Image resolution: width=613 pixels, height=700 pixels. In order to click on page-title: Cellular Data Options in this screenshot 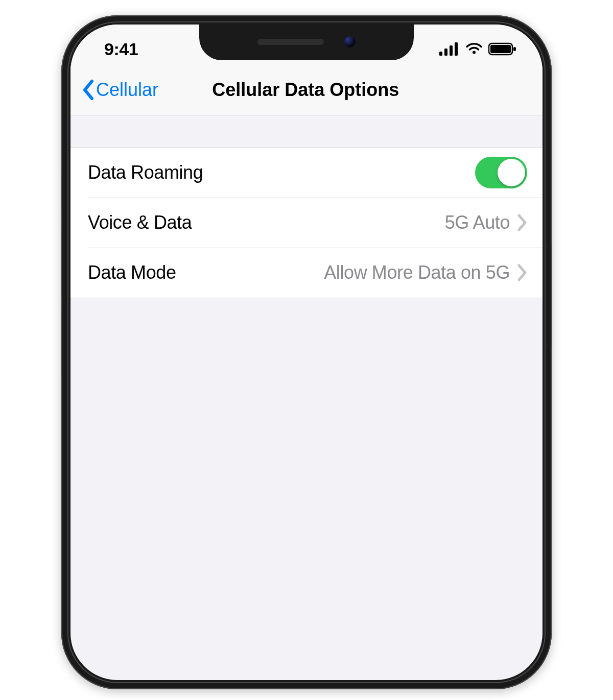, I will do `click(305, 90)`.